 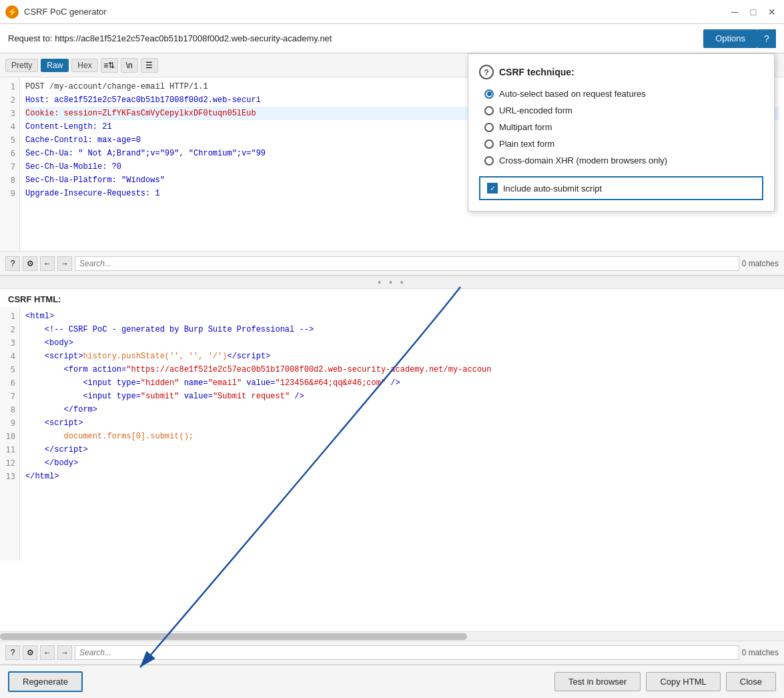 What do you see at coordinates (13, 653) in the screenshot?
I see `help-icon-bottom: ?` at bounding box center [13, 653].